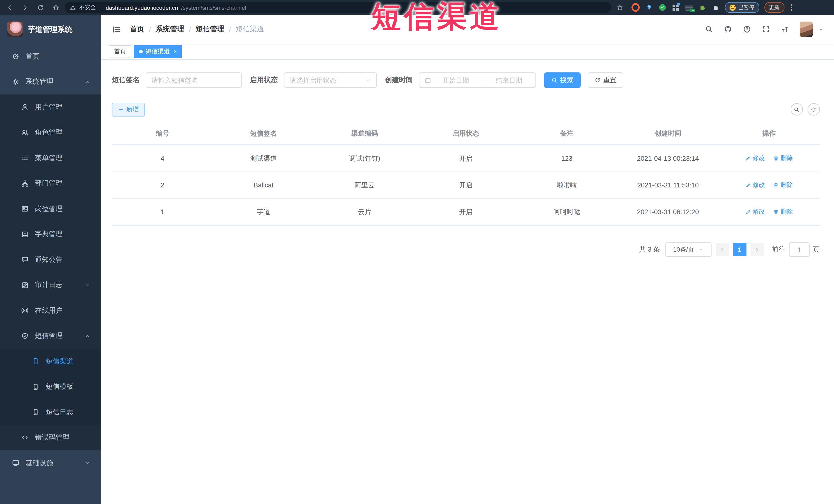 This screenshot has width=834, height=504. What do you see at coordinates (50, 311) in the screenshot?
I see `sidebar-item-online-users: 在线用户` at bounding box center [50, 311].